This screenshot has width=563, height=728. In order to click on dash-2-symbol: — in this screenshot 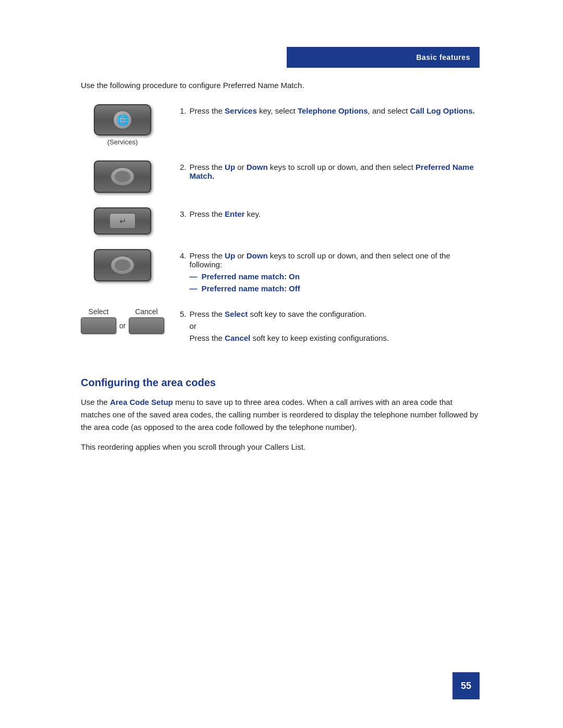, I will do `click(194, 289)`.